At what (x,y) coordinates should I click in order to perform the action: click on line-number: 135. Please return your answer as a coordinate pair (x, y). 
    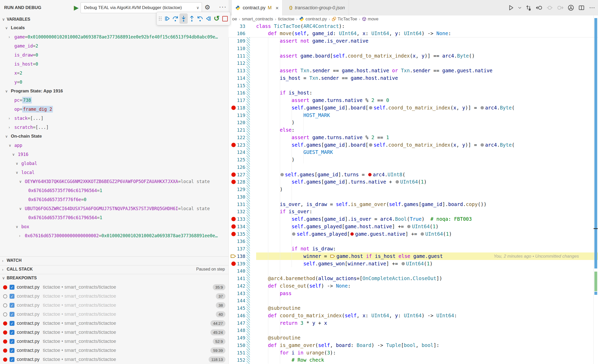
    Looking at the image, I should click on (240, 234).